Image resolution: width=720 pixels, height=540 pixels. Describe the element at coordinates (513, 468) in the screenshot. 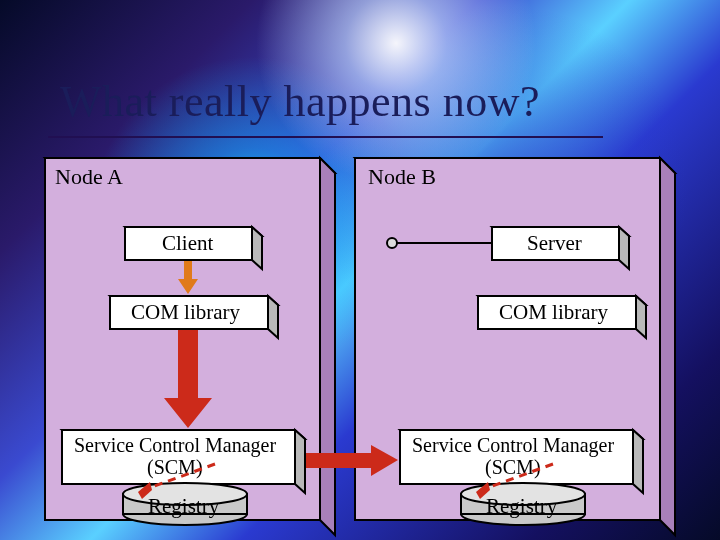

I see `scm-b-line2: (SCM)` at that location.